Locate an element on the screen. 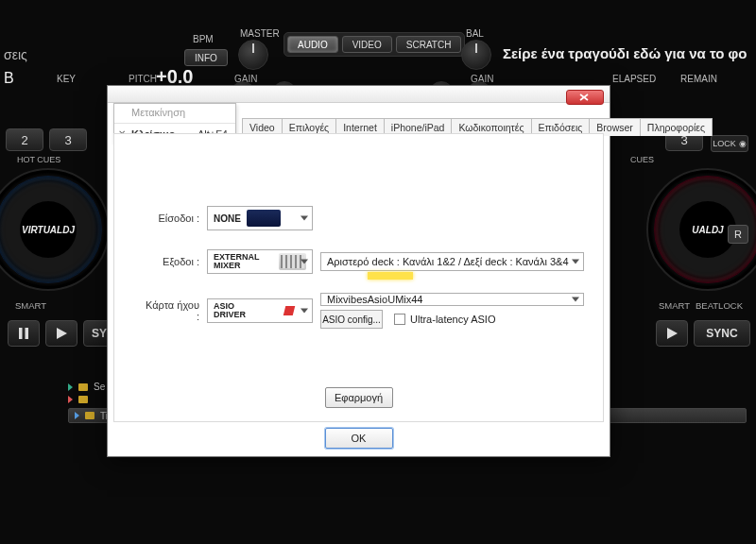  bpm-label: BPM is located at coordinates (203, 40).